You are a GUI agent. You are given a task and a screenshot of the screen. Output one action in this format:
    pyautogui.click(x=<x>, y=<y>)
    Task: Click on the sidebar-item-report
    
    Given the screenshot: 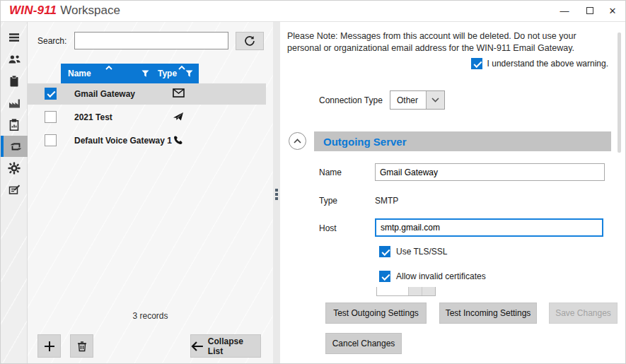 What is the action you would take?
    pyautogui.click(x=14, y=124)
    